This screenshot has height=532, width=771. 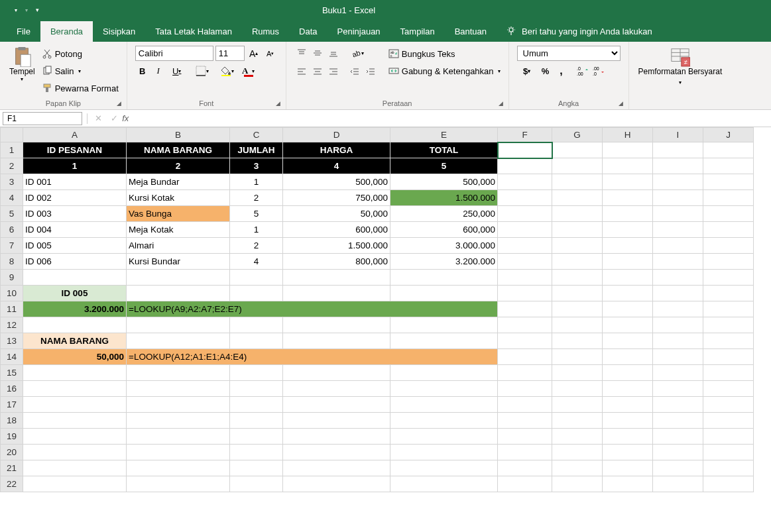 What do you see at coordinates (333, 72) in the screenshot?
I see `align-right-icon` at bounding box center [333, 72].